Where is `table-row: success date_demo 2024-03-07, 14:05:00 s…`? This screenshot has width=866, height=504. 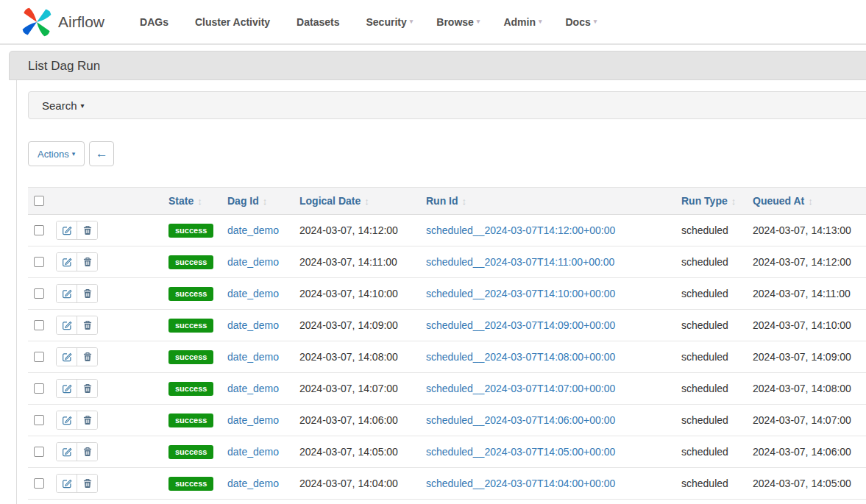 table-row: success date_demo 2024-03-07, 14:05:00 s… is located at coordinates (447, 452).